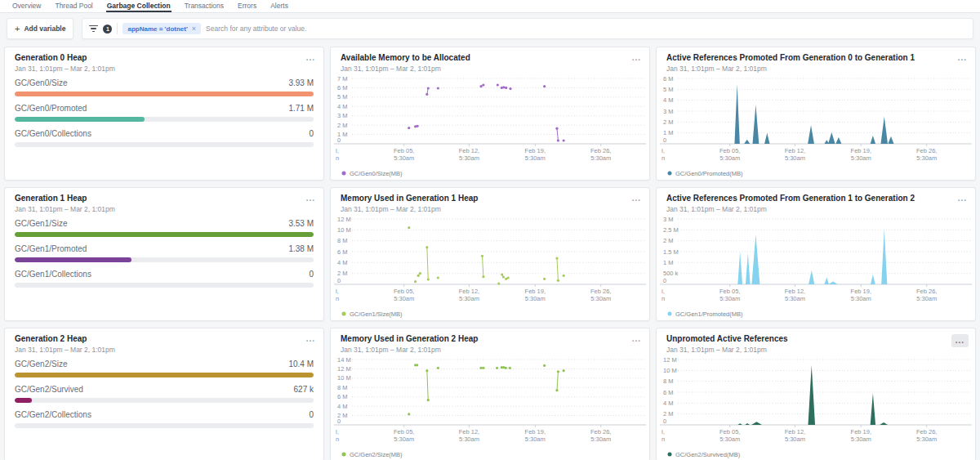  What do you see at coordinates (428, 263) in the screenshot?
I see `data-line` at bounding box center [428, 263].